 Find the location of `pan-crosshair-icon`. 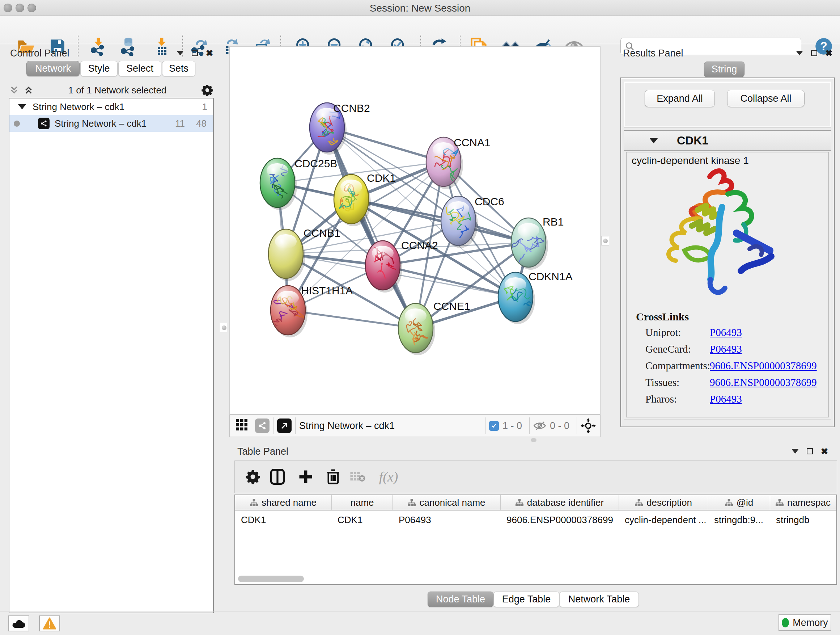

pan-crosshair-icon is located at coordinates (588, 426).